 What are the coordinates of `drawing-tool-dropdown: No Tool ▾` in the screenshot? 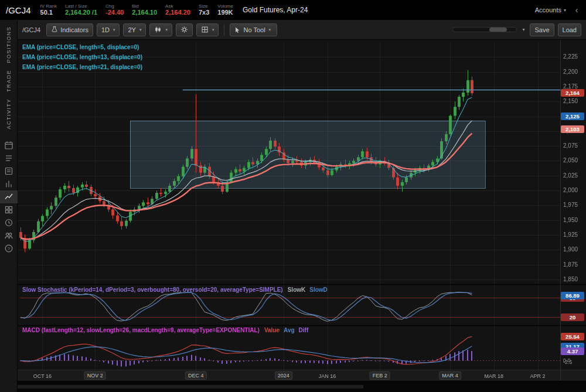 It's located at (253, 30).